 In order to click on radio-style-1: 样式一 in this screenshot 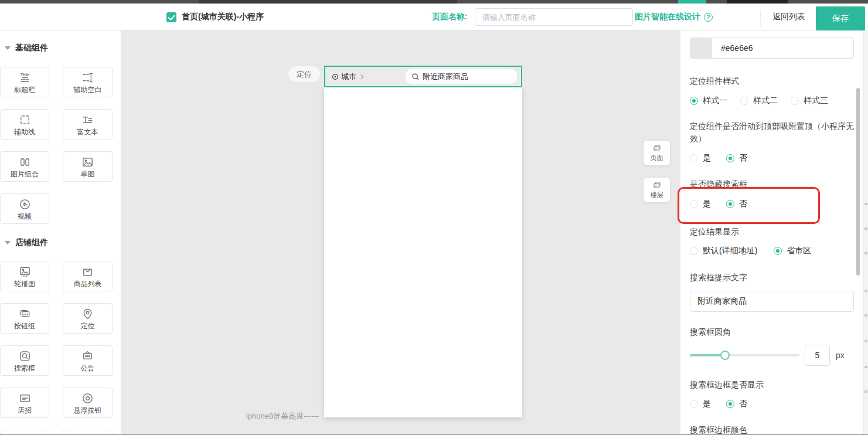, I will do `click(709, 101)`.